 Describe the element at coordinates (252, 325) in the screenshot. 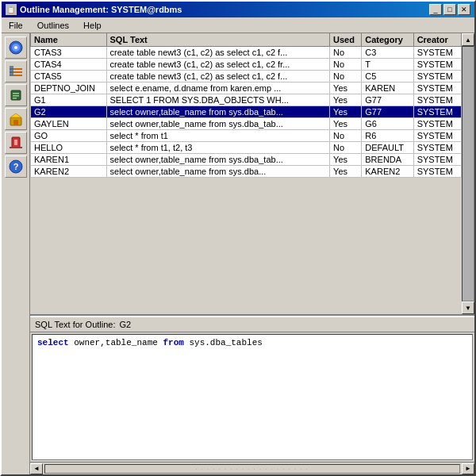

I see `sql-label-bar: SQL Text for Outline: G2` at that location.